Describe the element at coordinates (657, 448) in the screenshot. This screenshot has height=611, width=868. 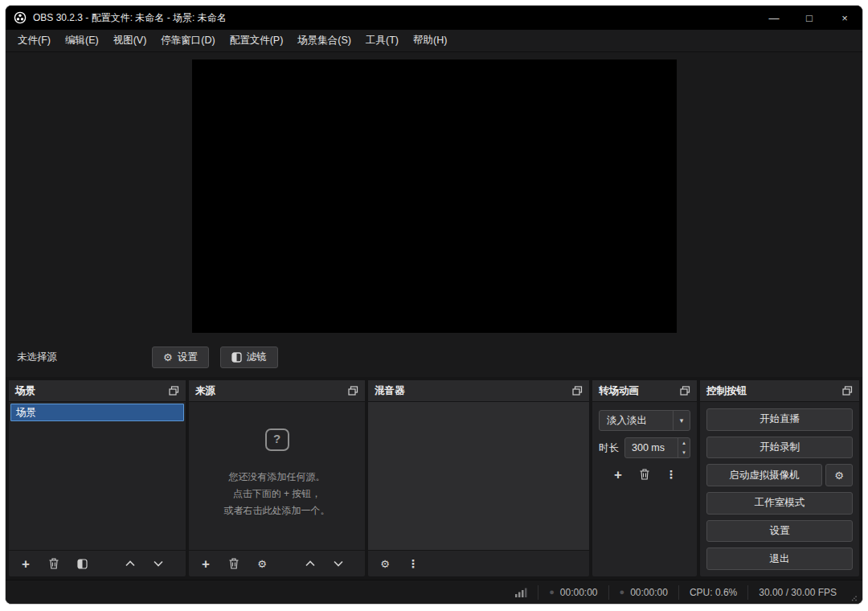
I see `duration-spinner: 300 ms ▴ ▾` at that location.